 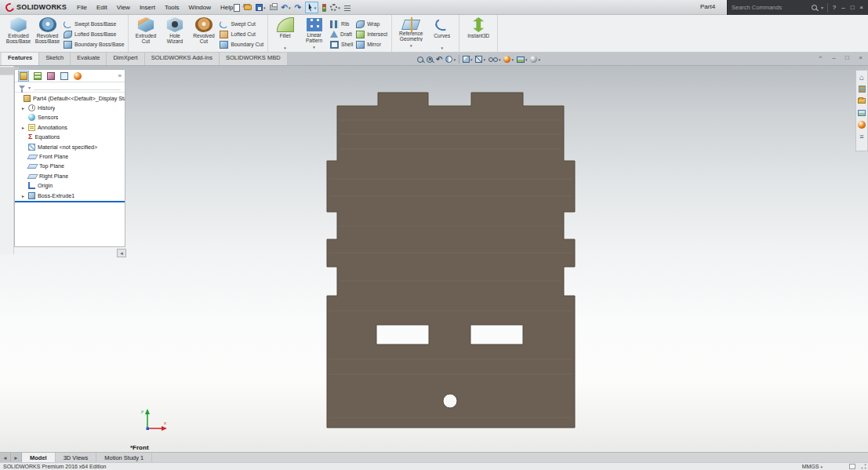 What do you see at coordinates (102, 8) in the screenshot?
I see `menu-edit: Edit` at bounding box center [102, 8].